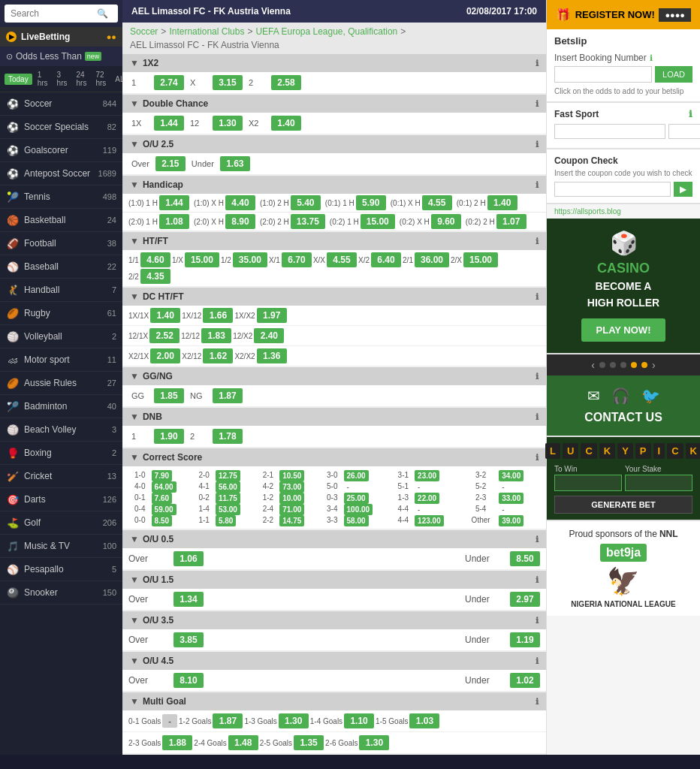  Describe the element at coordinates (502, 203) in the screenshot. I see `odd-h-01-2: 1.40` at that location.